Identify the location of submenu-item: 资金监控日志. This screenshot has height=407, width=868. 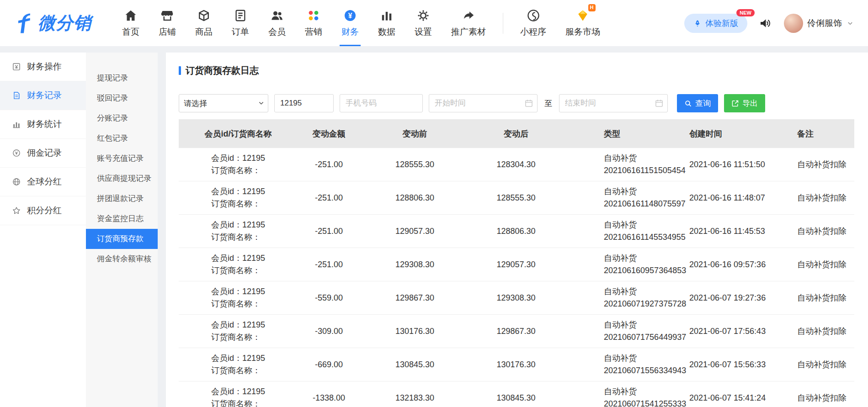
(122, 219).